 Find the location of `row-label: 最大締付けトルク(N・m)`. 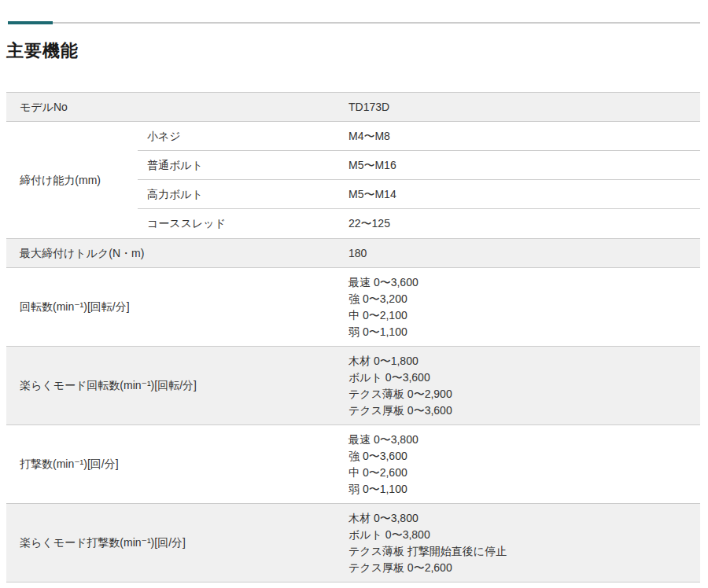

row-label: 最大締付けトルク(N・m) is located at coordinates (178, 253).